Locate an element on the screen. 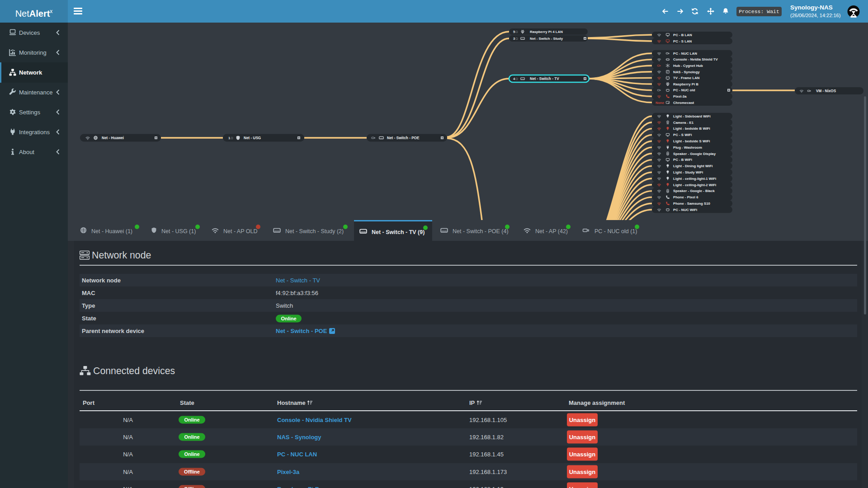  svg-text: Camera - E1 is located at coordinates (684, 123).